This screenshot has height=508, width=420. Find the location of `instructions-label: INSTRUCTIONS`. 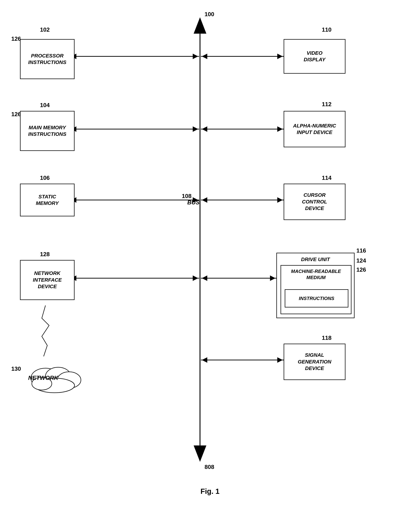

instructions-label: INSTRUCTIONS is located at coordinates (316, 299).